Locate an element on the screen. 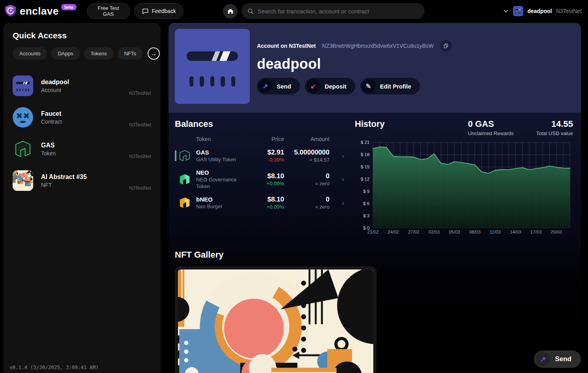 The image size is (588, 373). app-version: v0.1.4 (3/20/2025, 3:09:41 AM) is located at coordinates (54, 367).